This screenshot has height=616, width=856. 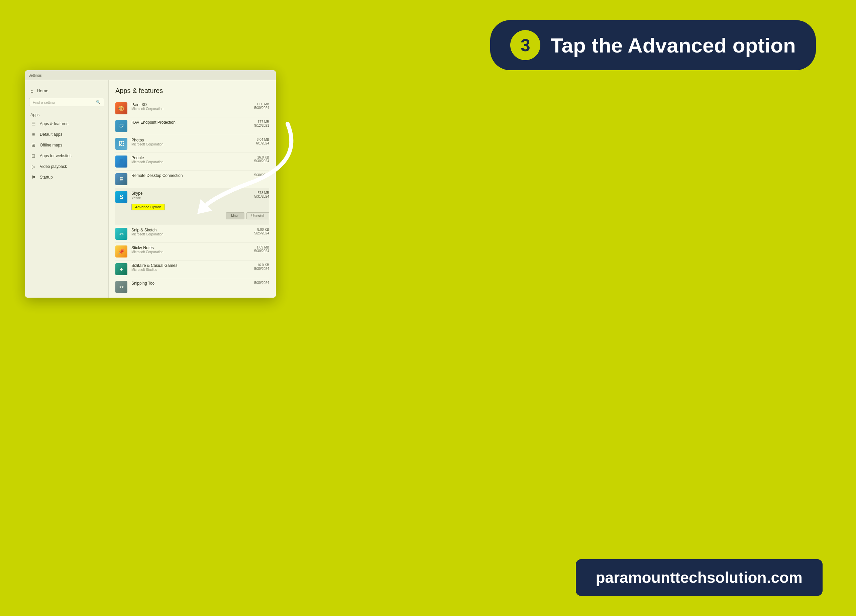 I want to click on apps-for-websites-icon: ⊡, so click(x=34, y=156).